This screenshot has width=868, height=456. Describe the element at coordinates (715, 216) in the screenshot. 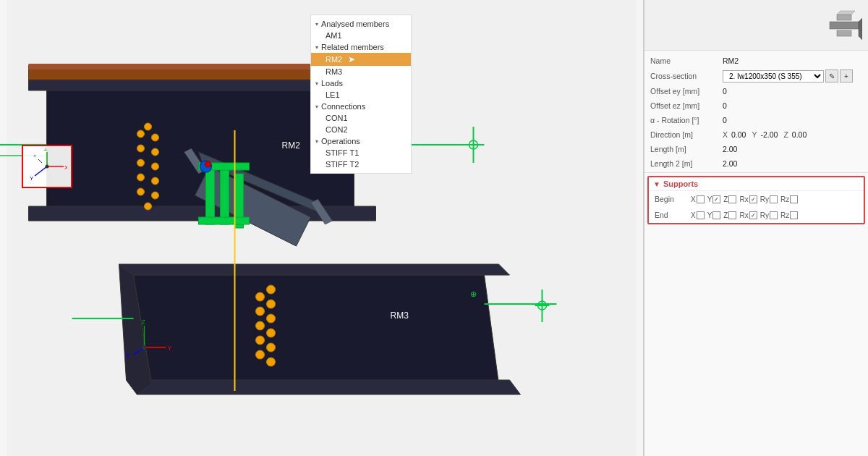

I see `end-y-check: Y` at that location.